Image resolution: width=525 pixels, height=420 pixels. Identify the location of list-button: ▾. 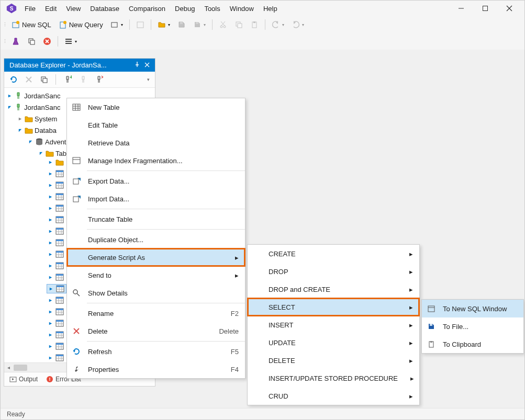
(71, 41).